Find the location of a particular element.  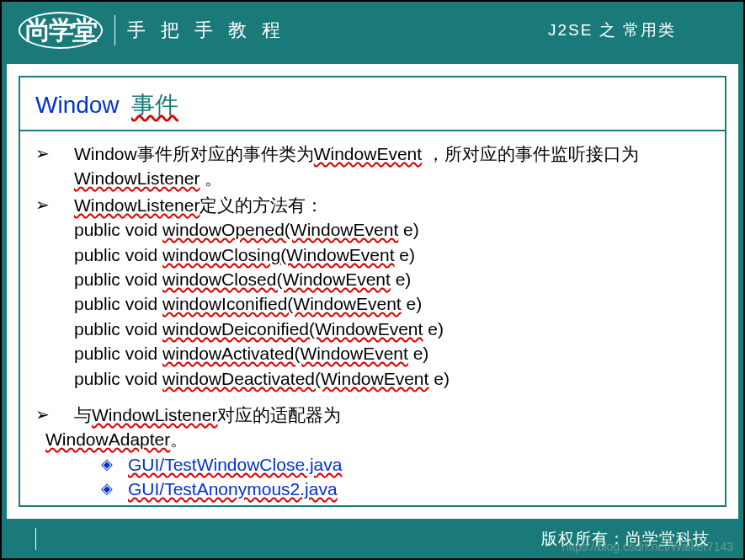

method-line: public void windowOpened(WindowEvent e) is located at coordinates (372, 229).